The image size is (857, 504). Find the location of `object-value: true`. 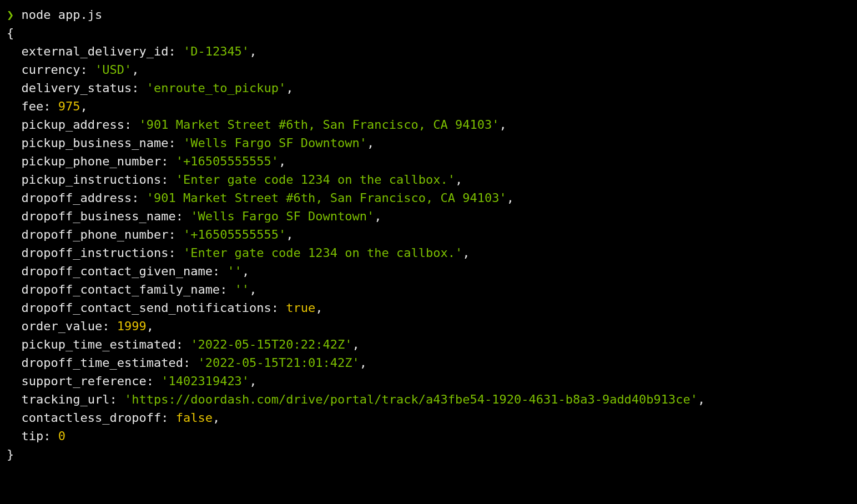

object-value: true is located at coordinates (301, 308).